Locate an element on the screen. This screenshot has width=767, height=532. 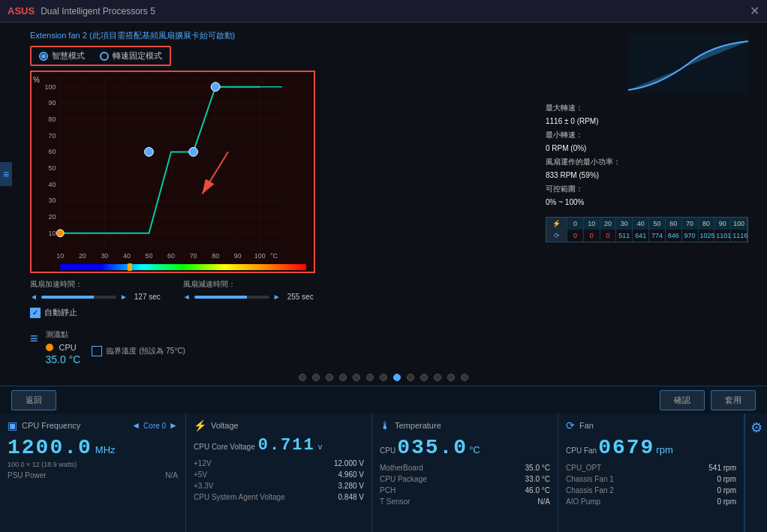
svg-text: 60 is located at coordinates (52, 152).